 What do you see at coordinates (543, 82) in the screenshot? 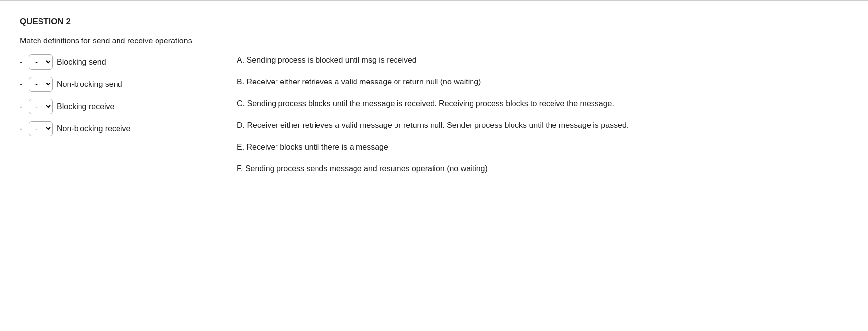
I see `definition-item-1: B. Receiver either retrieves a valid mes…` at bounding box center [543, 82].